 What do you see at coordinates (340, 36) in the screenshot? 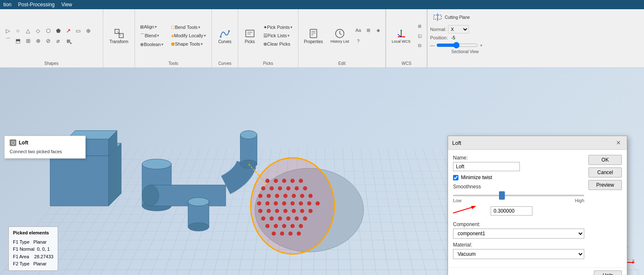
I see `history-list-button: History List` at bounding box center [340, 36].